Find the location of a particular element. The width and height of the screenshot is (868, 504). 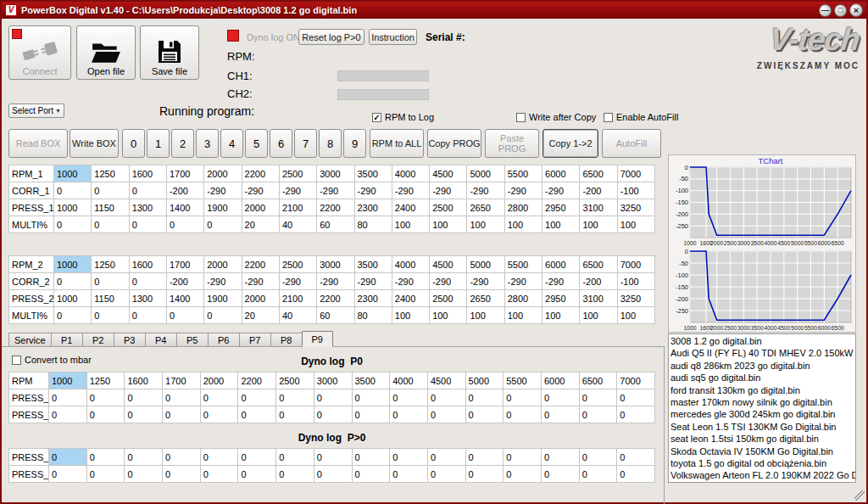

file-list-item: audi sq5 go digital.bin is located at coordinates (763, 378).